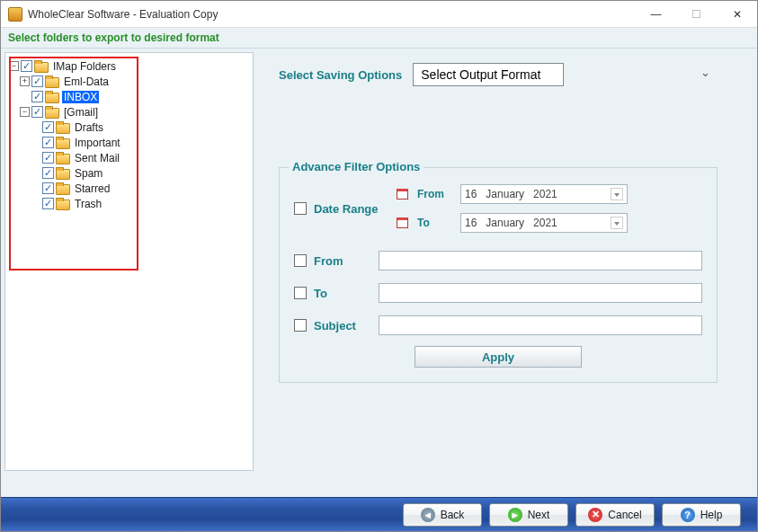  What do you see at coordinates (513, 208) in the screenshot?
I see `date-range-block: From 16 January 2021` at bounding box center [513, 208].